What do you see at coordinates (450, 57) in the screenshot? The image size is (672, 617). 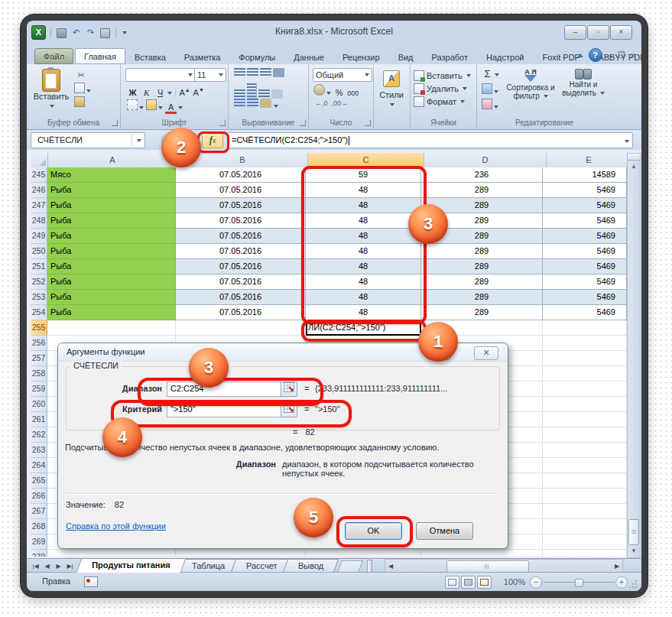 I see `ribbon-tab-разработ: Разработ` at bounding box center [450, 57].